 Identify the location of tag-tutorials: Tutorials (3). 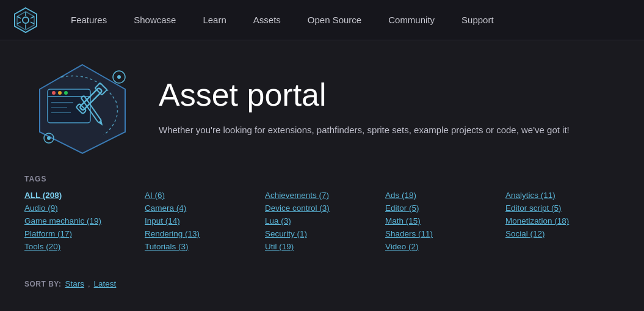
(201, 247).